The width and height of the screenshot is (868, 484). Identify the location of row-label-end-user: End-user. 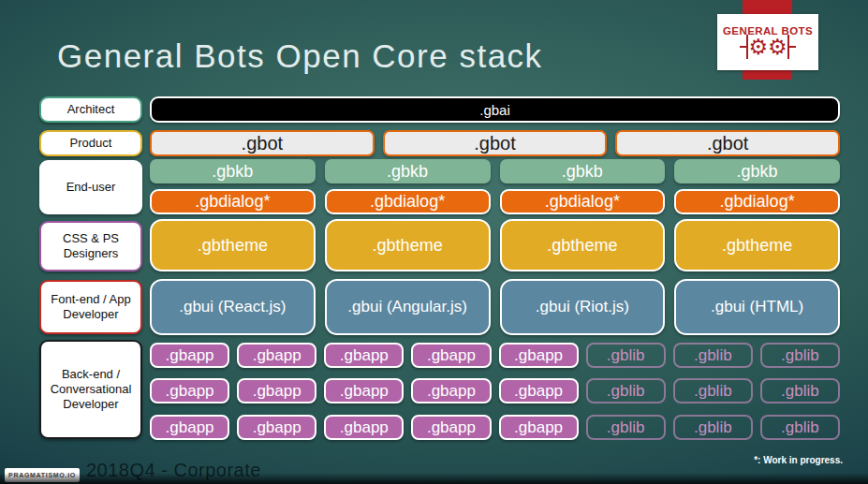
(91, 187).